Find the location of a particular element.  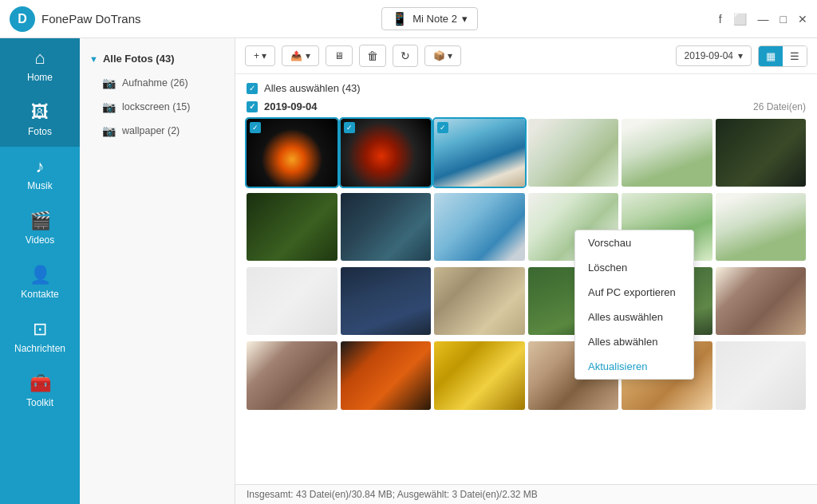

folder-item-wallpaper: 📷 wallpaper (2) is located at coordinates (157, 131).